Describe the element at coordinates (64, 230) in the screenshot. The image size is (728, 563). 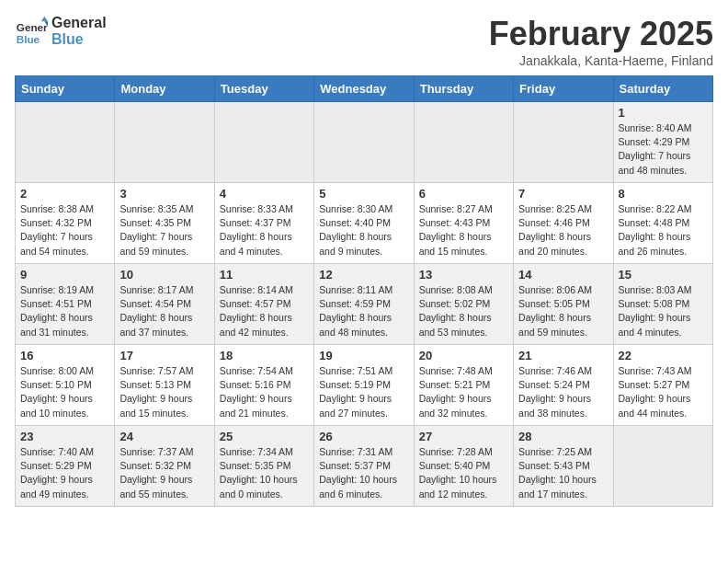
I see `day-detail: Sunrise: 8:38 AM Sunset: 4:32 PM Dayligh…` at that location.